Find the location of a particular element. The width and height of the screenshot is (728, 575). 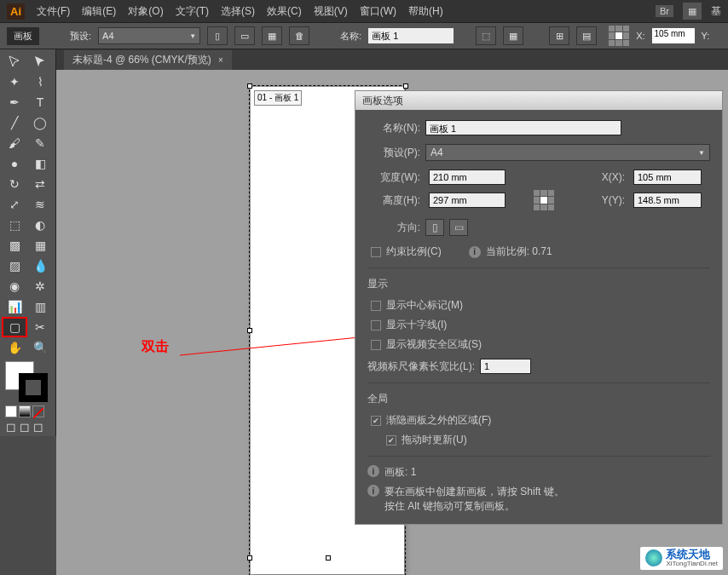

resize-handle-bl is located at coordinates (250, 558).